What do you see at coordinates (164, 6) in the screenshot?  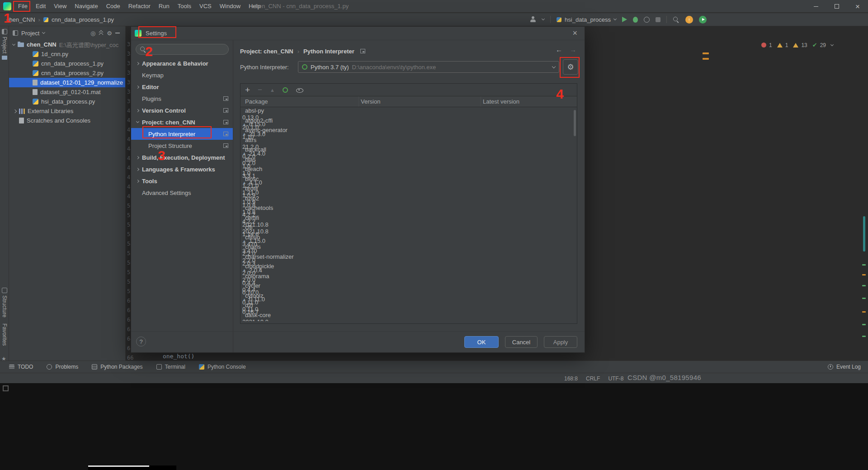 I see `menu-run: Run` at bounding box center [164, 6].